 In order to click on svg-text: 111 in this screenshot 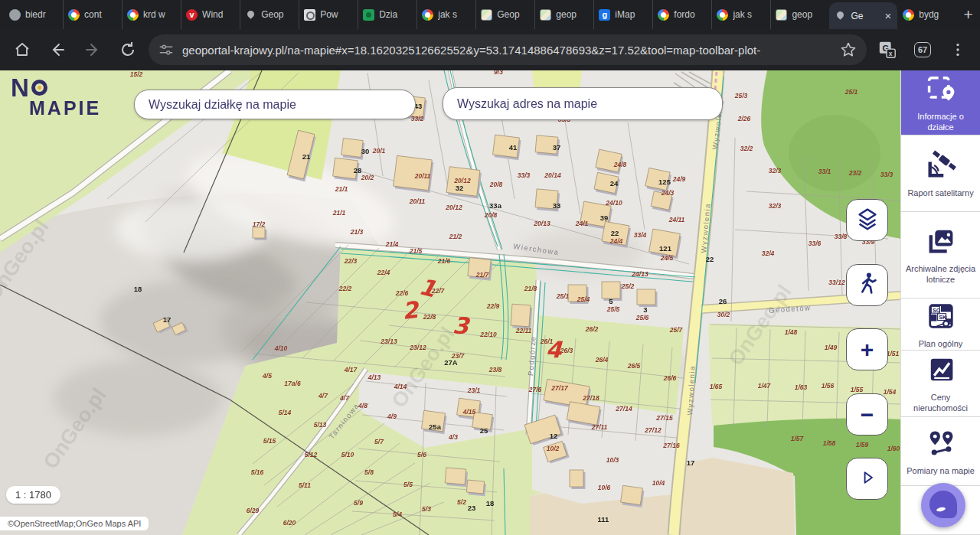, I will do `click(604, 519)`.